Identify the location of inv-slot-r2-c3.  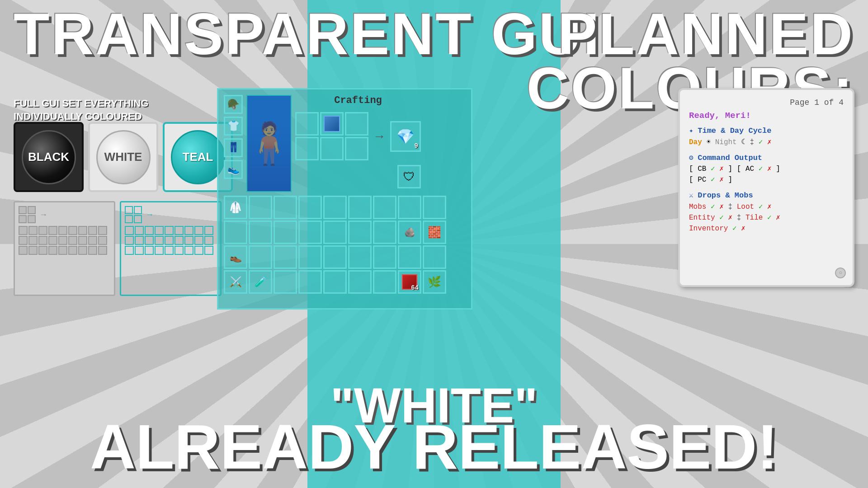
(285, 232).